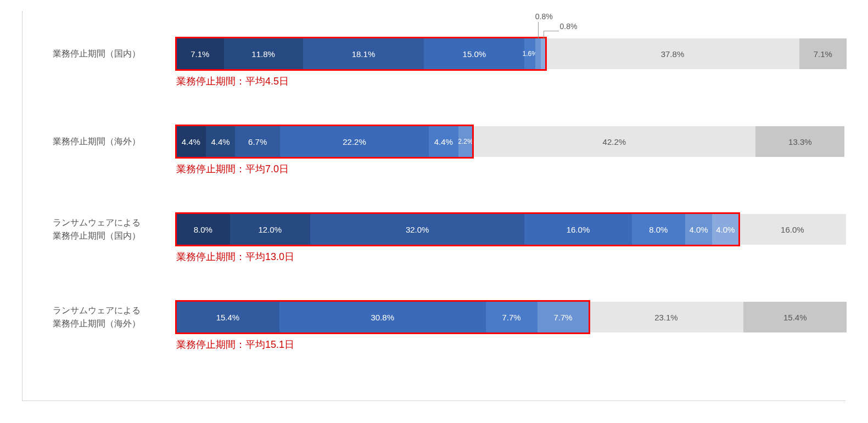 The image size is (868, 423). What do you see at coordinates (512, 317) in the screenshot?
I see `bar-container: 15.4%30.8%7.7%7.7%23.1%15.4%` at bounding box center [512, 317].